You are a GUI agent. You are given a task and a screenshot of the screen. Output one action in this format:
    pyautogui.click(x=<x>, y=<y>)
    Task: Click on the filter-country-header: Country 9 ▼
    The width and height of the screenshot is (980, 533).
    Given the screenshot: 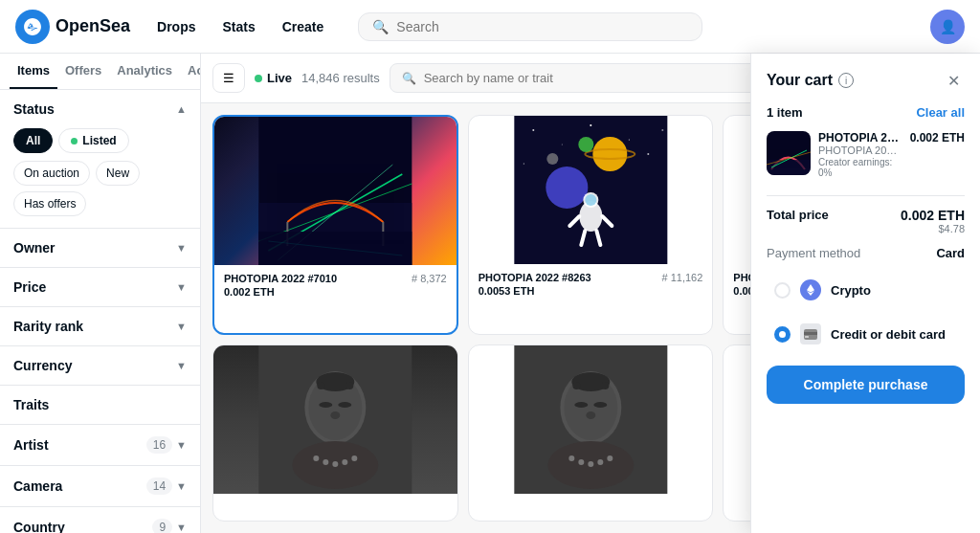 What is the action you would take?
    pyautogui.click(x=100, y=521)
    